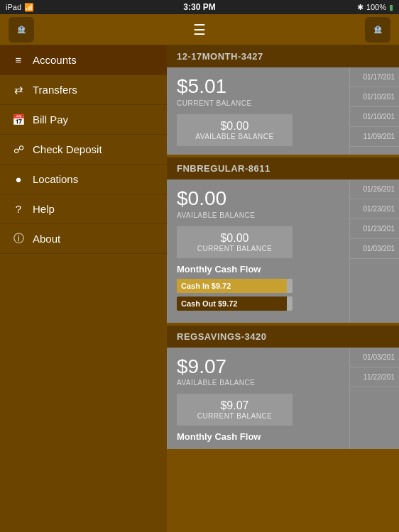 The image size is (399, 532). What do you see at coordinates (378, 30) in the screenshot?
I see `app-logo-right: 🏦` at bounding box center [378, 30].